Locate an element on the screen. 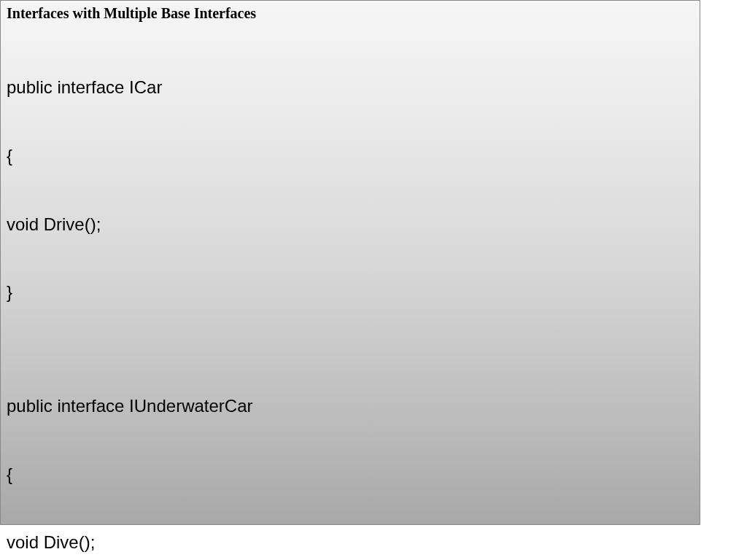 The image size is (747, 560). slide-title: Interfaces with Multiple Base Interfaces is located at coordinates (350, 13).